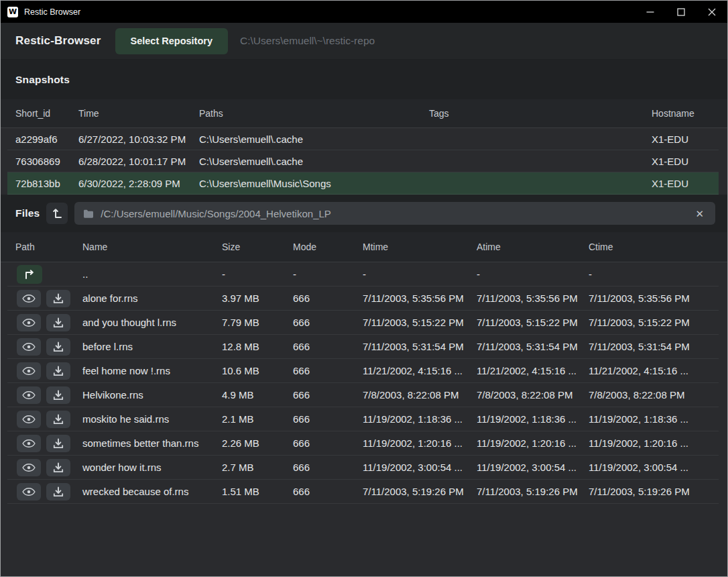  What do you see at coordinates (395, 213) in the screenshot?
I see `current-path-input: /C:/Users/emuell/Music/Songs/2004_Helvet…` at bounding box center [395, 213].